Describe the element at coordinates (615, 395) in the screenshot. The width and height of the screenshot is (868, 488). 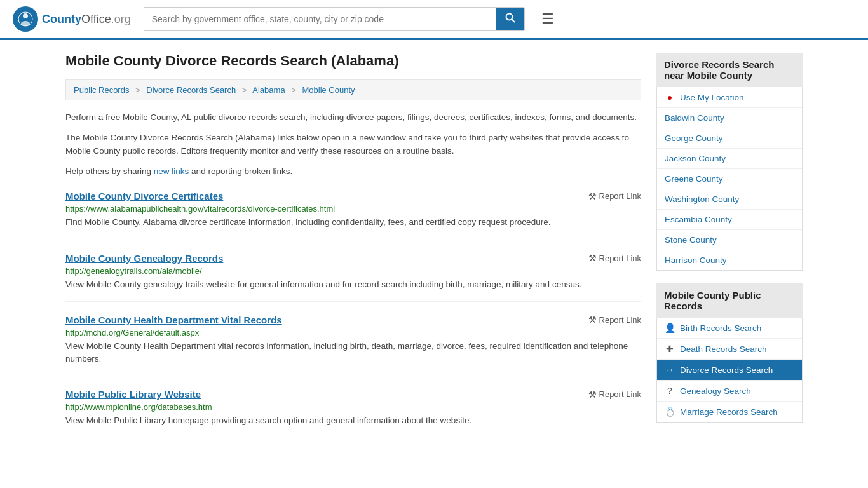
I see `report-link-4: ⚒ Report Link` at that location.